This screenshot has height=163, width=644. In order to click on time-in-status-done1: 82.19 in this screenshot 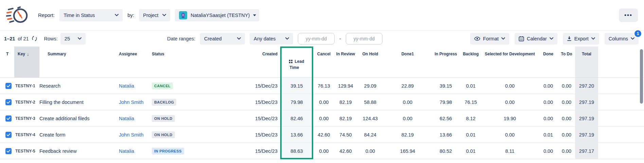, I will do `click(408, 134)`.